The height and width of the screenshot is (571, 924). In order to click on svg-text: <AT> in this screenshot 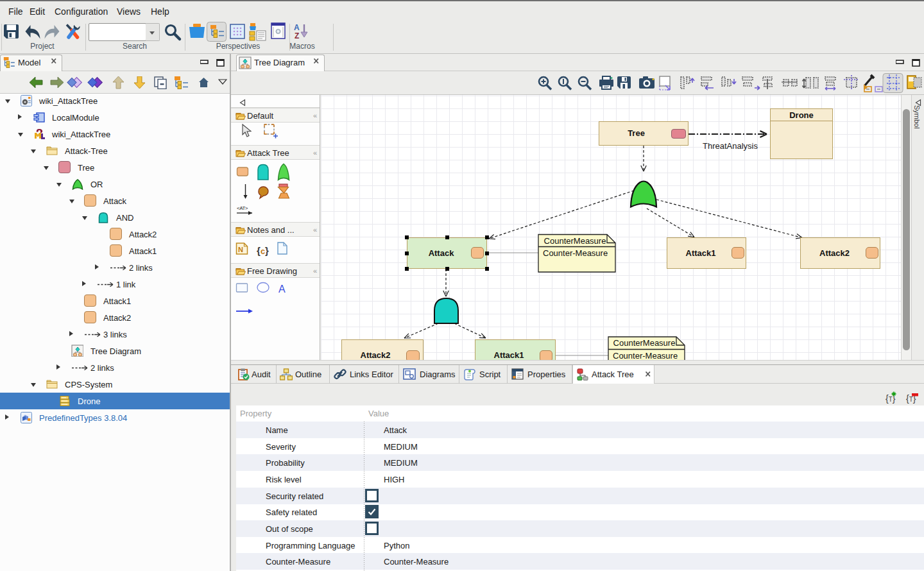, I will do `click(243, 208)`.